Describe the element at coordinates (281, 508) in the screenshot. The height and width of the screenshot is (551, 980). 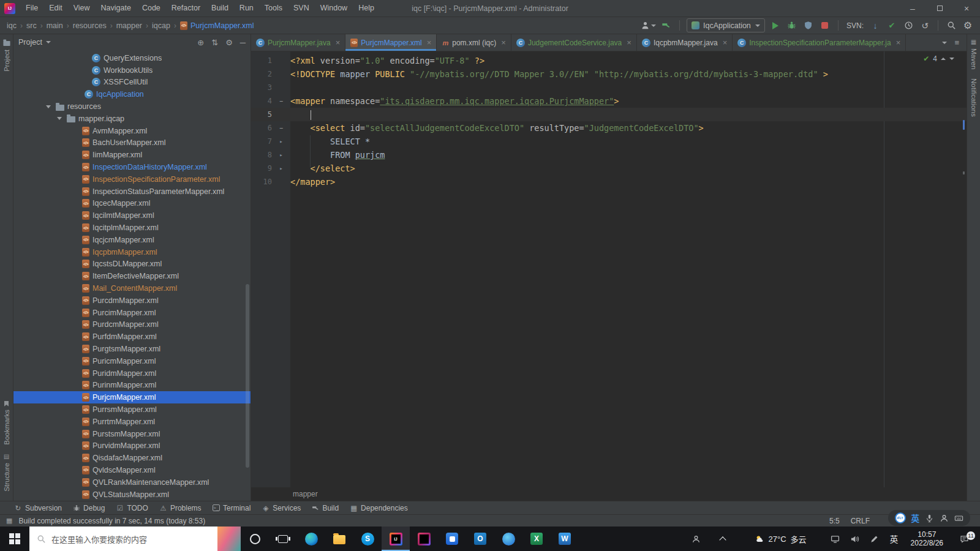
I see `toolwindow-button-services: ◈Services` at that location.